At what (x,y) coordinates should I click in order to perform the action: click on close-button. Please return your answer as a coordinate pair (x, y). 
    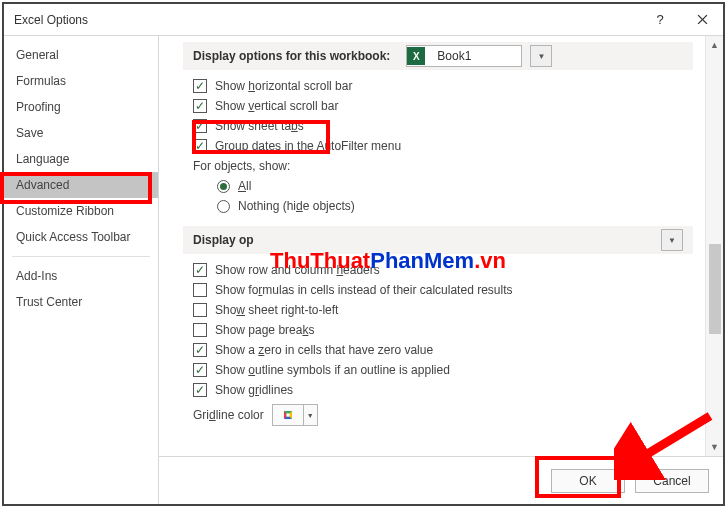
    Looking at the image, I should click on (702, 20).